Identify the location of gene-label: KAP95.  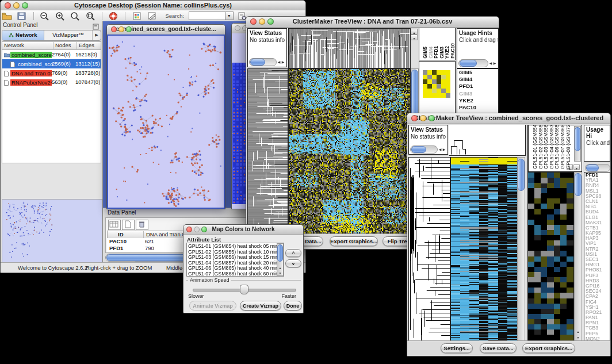
(597, 233).